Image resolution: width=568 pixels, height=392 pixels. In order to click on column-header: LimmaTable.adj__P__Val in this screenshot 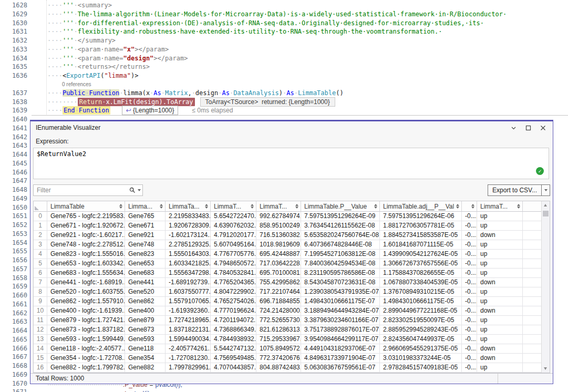, I will do `click(421, 207)`.